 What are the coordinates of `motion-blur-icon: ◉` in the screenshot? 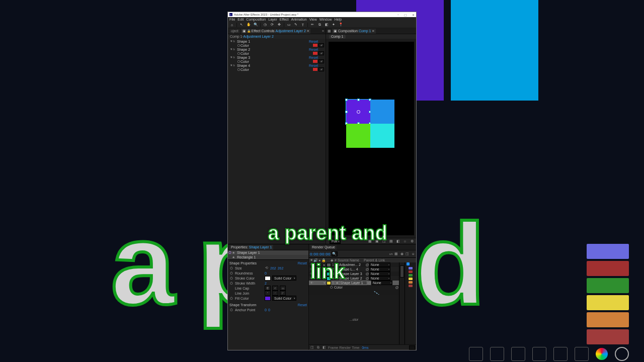 It's located at (401, 254).